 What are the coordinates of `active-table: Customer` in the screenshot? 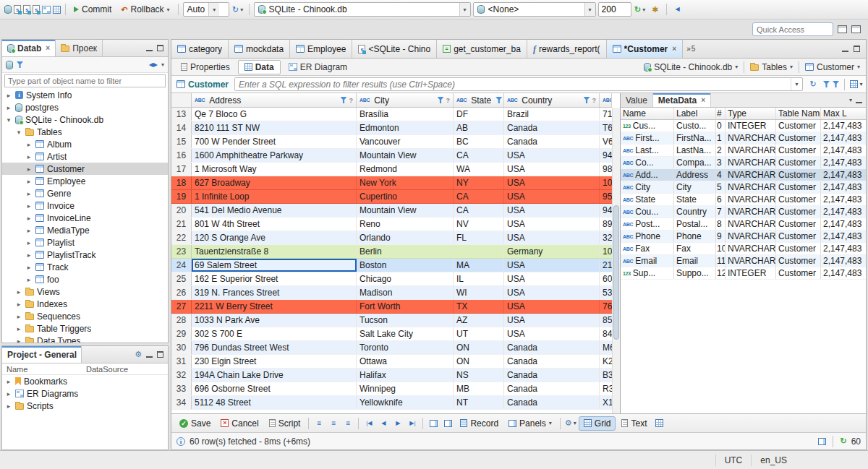 It's located at (203, 85).